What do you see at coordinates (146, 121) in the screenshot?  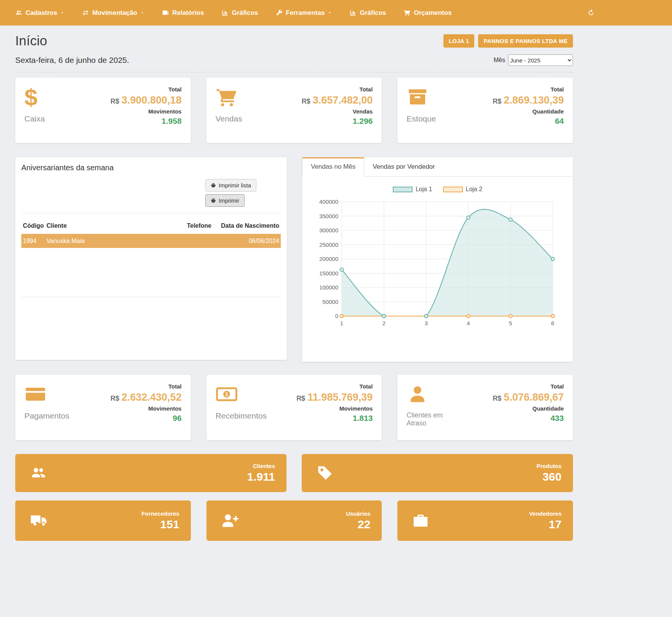 I see `count-value: 1.958` at bounding box center [146, 121].